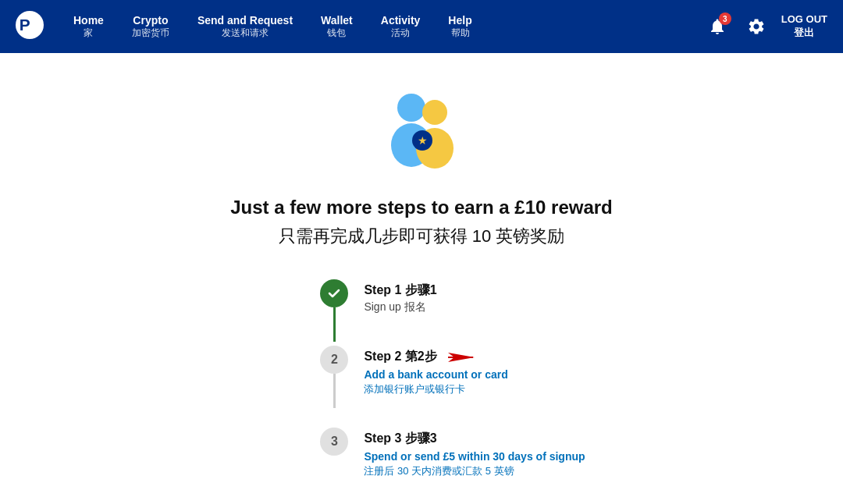 The image size is (843, 504). Describe the element at coordinates (400, 307) in the screenshot. I see `step-1-subtitle: Sign up 报名` at that location.